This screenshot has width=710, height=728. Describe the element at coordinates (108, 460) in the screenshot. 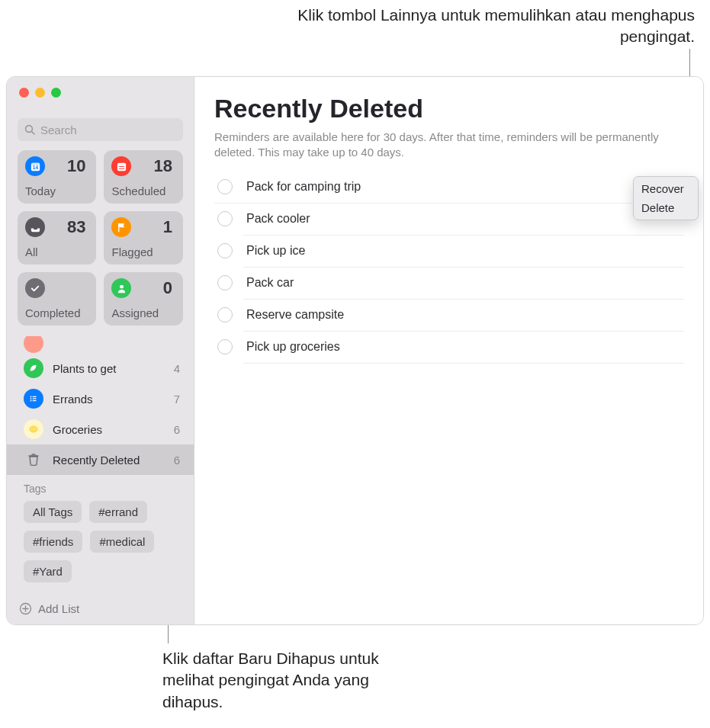

I see `list-label: Recently Deleted` at that location.